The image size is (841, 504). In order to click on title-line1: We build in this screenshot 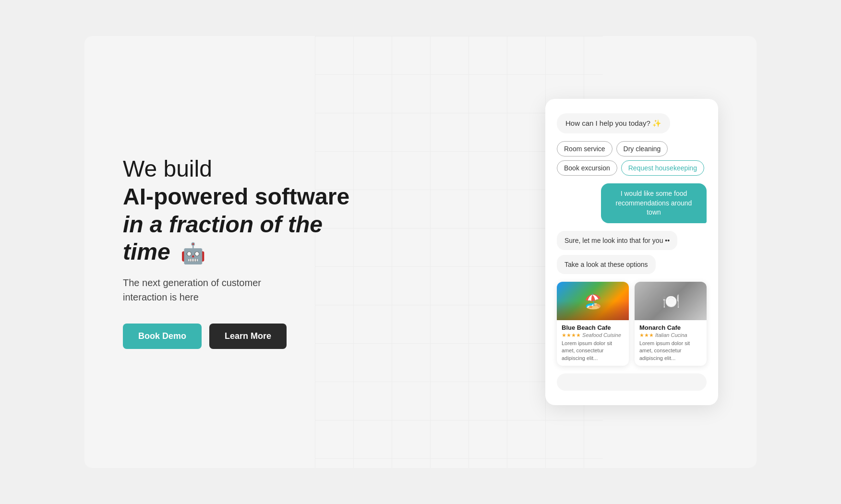, I will do `click(168, 169)`.